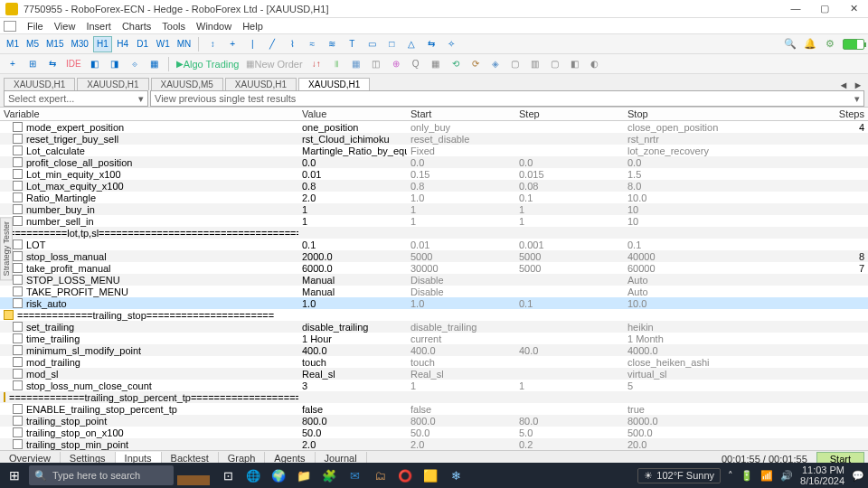 The width and height of the screenshot is (868, 488). I want to click on draw-tool-12: ✧, so click(451, 44).